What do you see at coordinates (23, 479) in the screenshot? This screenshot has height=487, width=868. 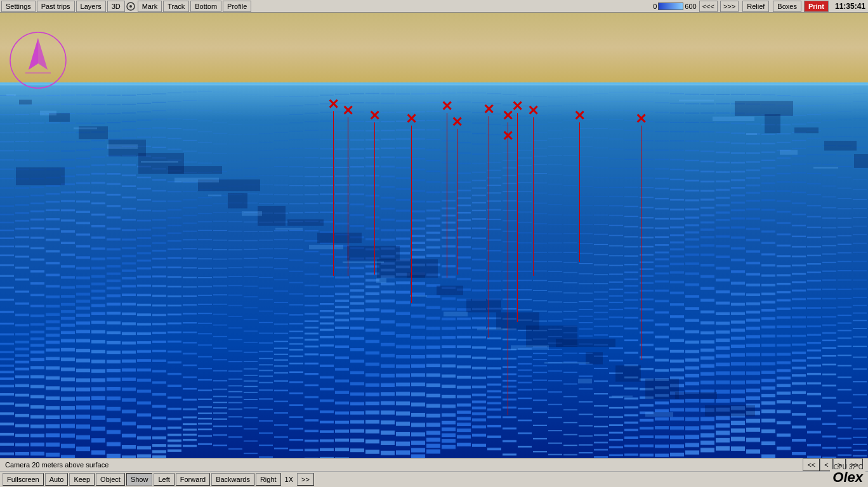 I see `fullscreen-button: Fullscreen` at bounding box center [23, 479].